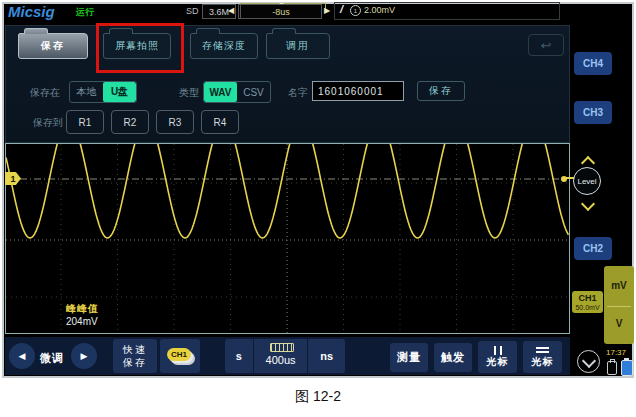 The height and width of the screenshot is (417, 636). What do you see at coordinates (298, 93) in the screenshot?
I see `name-label: 名字` at bounding box center [298, 93].